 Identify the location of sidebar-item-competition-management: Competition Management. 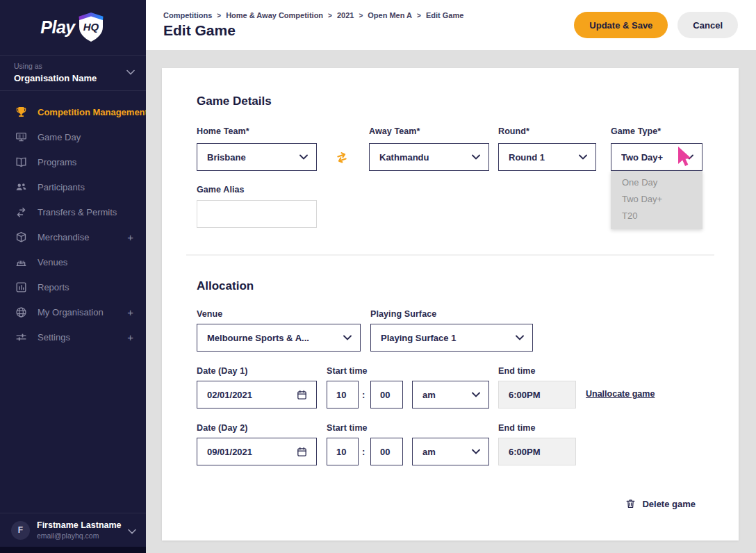
(73, 112).